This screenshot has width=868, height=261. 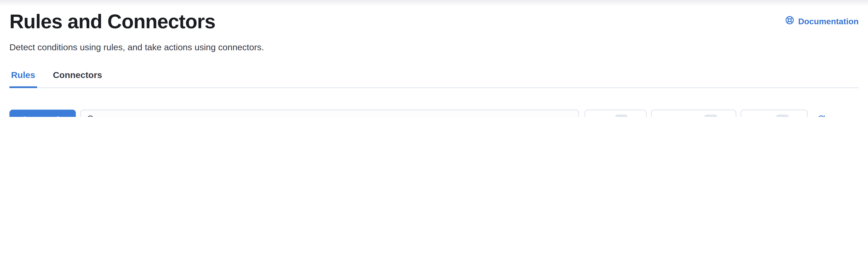 What do you see at coordinates (113, 22) in the screenshot?
I see `page-title: Rules and Connectors` at bounding box center [113, 22].